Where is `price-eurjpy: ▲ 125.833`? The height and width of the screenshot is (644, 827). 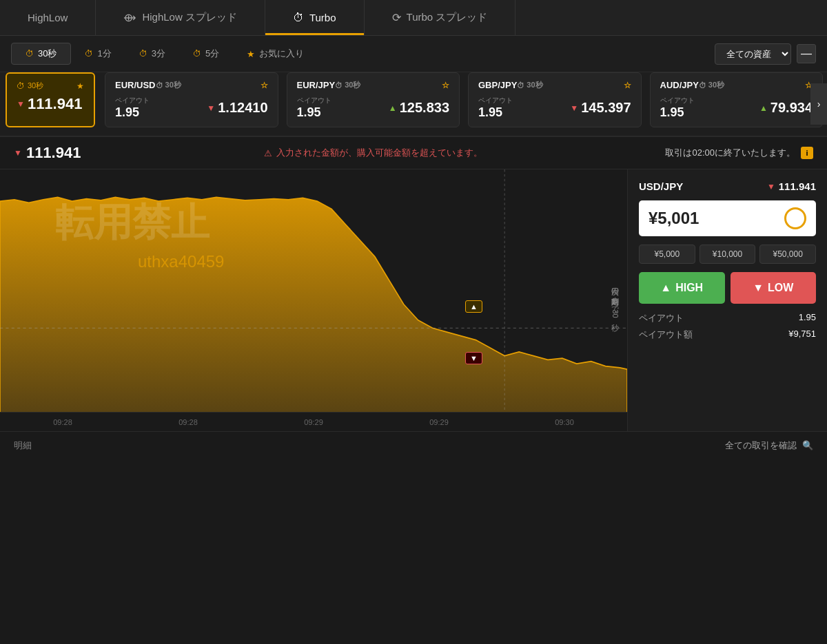 price-eurjpy: ▲ 125.833 is located at coordinates (419, 107).